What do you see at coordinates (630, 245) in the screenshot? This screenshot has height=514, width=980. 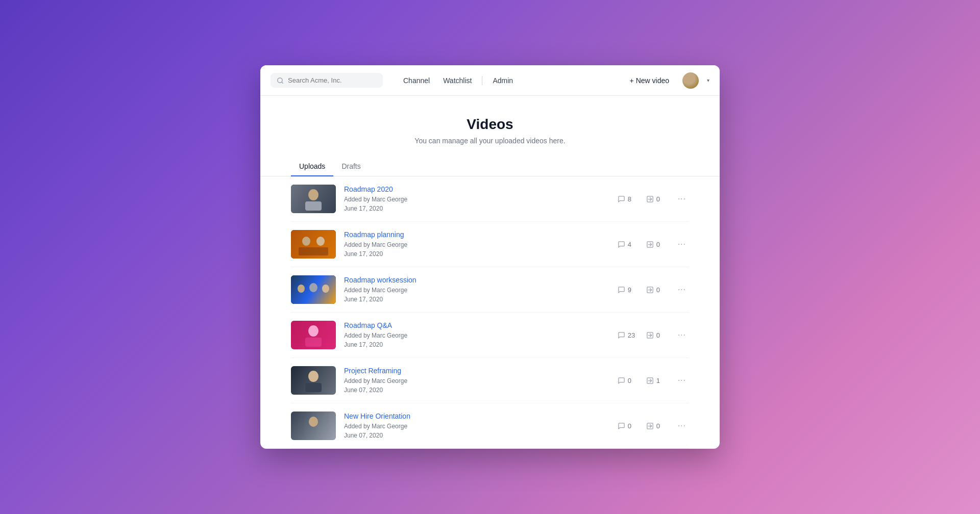 I see `comment-count: 4` at bounding box center [630, 245].